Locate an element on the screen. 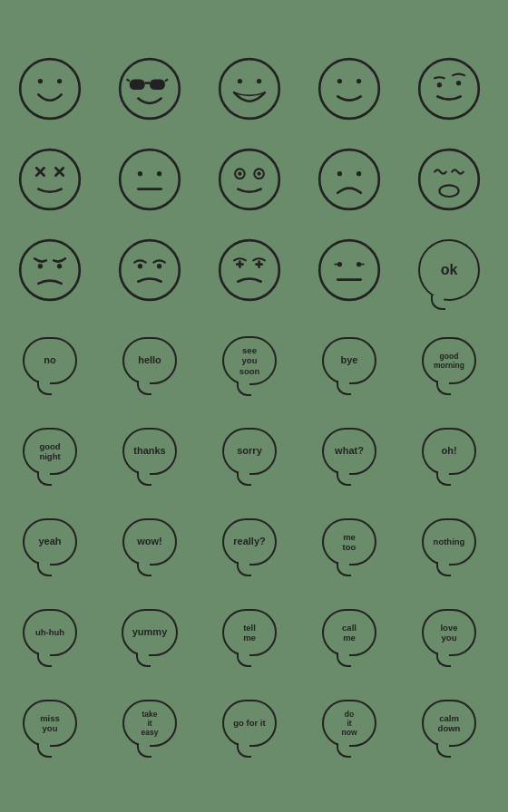 This screenshot has width=508, height=812. bubble-text-hello: hello is located at coordinates (150, 361).